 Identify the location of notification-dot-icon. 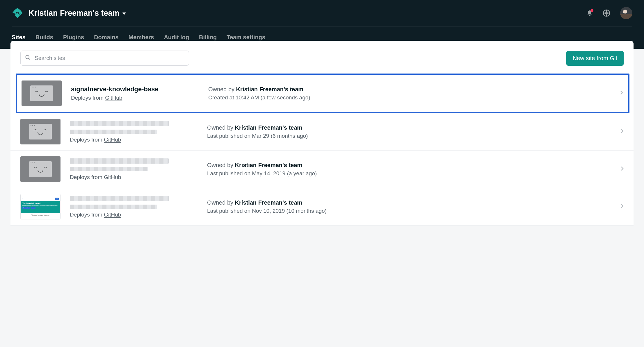
(592, 10).